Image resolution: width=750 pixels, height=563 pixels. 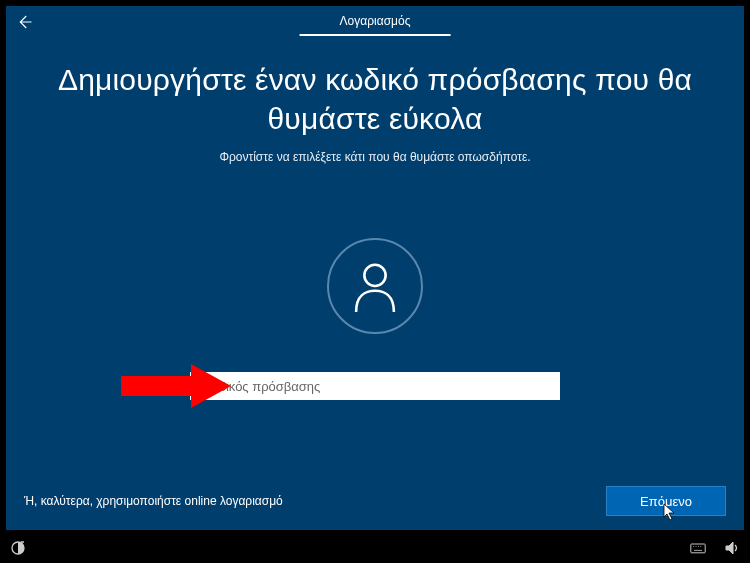 What do you see at coordinates (24, 22) in the screenshot?
I see `back-button` at bounding box center [24, 22].